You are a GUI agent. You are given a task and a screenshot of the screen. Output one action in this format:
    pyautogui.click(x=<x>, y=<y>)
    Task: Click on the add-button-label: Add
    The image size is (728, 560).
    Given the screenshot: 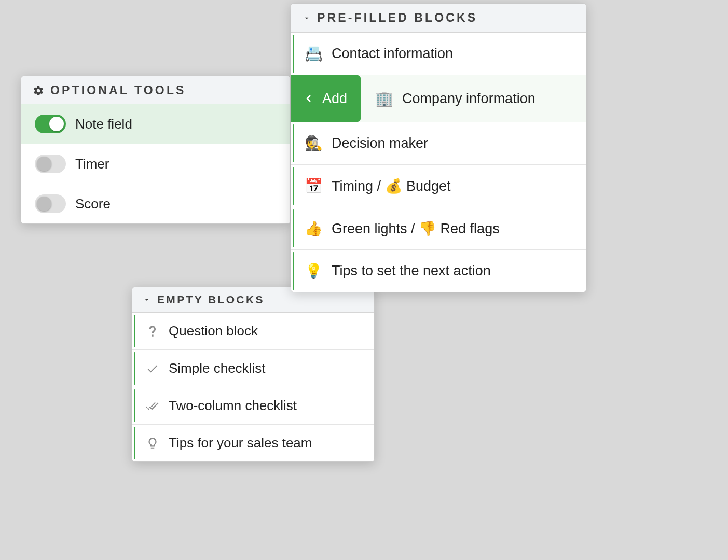 What is the action you would take?
    pyautogui.click(x=335, y=99)
    